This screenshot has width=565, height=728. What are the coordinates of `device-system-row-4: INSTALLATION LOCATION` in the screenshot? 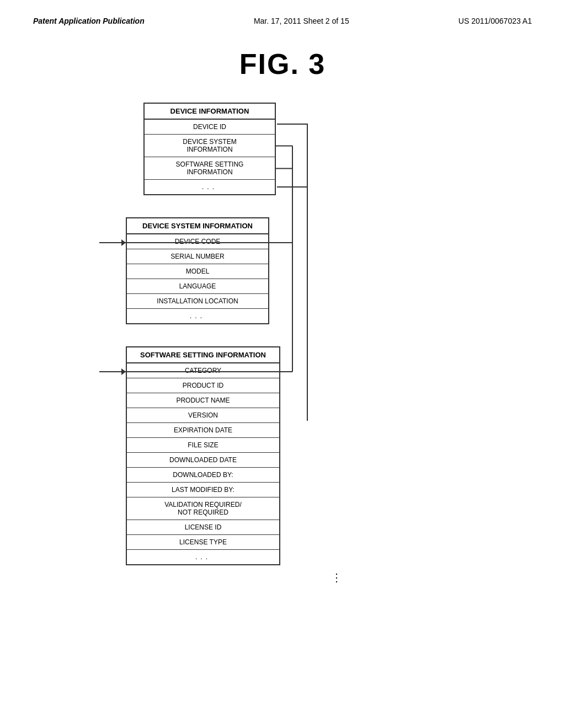 It's located at (198, 301).